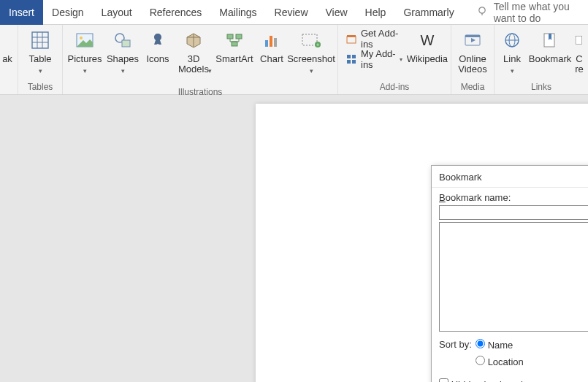 Image resolution: width=588 pixels, height=382 pixels. I want to click on addins-icon, so click(351, 59).